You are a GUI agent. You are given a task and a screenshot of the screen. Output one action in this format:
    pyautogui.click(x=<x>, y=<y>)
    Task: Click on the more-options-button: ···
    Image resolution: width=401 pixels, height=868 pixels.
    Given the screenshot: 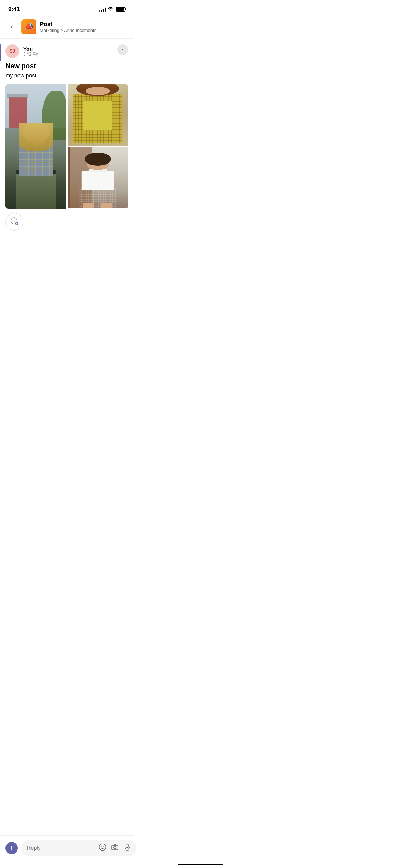 What is the action you would take?
    pyautogui.click(x=123, y=50)
    